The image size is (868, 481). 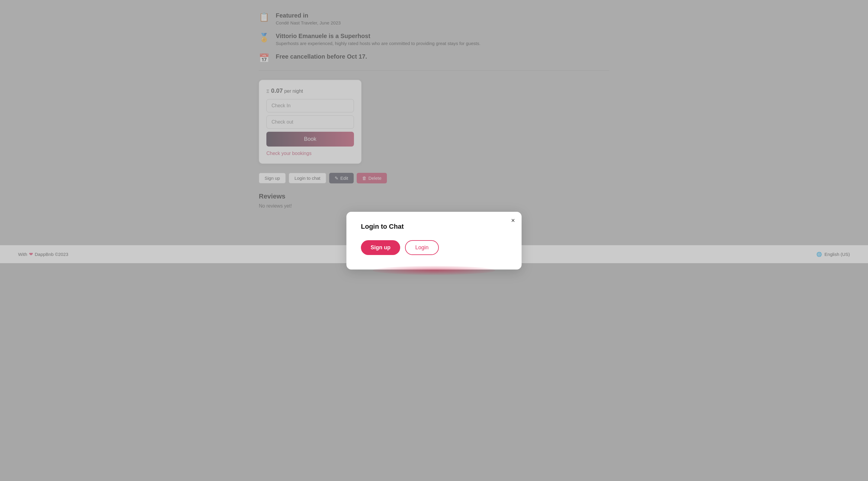 What do you see at coordinates (381, 248) in the screenshot?
I see `modal-signup-button: Sign up` at bounding box center [381, 248].